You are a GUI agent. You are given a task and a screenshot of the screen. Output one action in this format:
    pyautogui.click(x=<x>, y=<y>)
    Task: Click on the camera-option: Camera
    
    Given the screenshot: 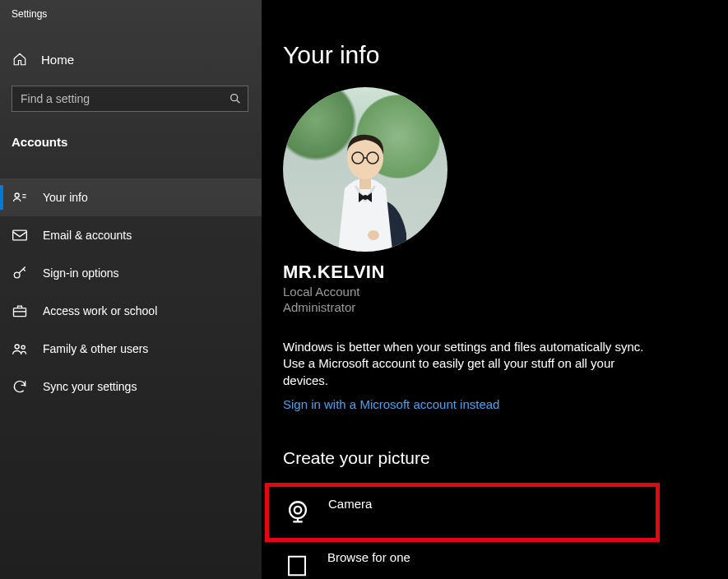 What is the action you would take?
    pyautogui.click(x=462, y=512)
    